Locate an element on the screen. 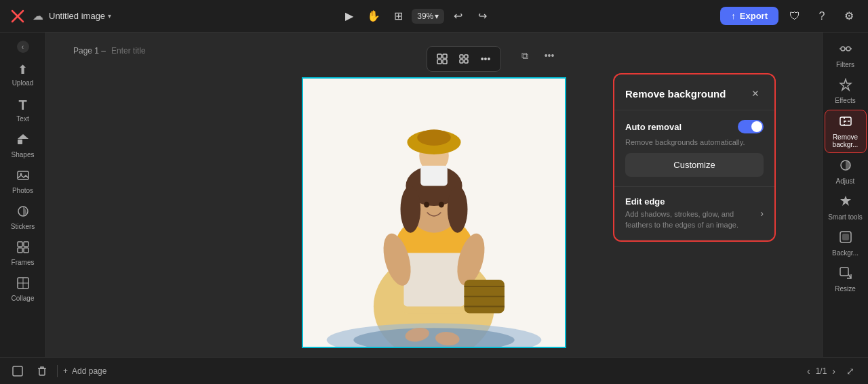 This screenshot has width=868, height=384. sidebar-item-frames: Frames is located at coordinates (23, 253).